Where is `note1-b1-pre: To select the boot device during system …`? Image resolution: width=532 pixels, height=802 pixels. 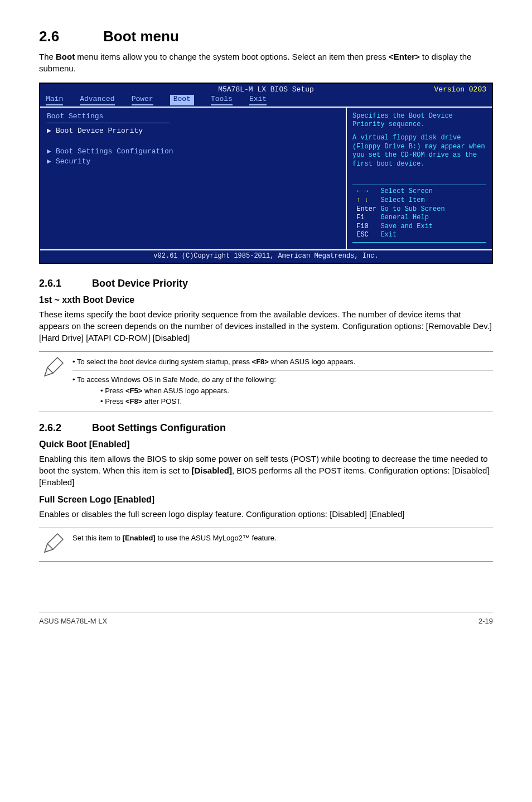
note1-b1-pre: To select the boot device during system … is located at coordinates (165, 361).